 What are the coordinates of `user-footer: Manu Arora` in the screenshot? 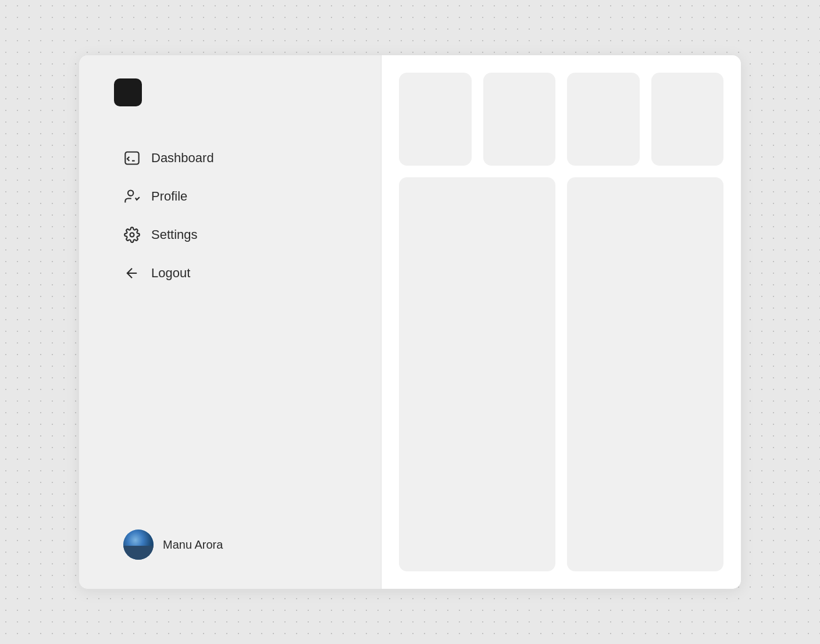 It's located at (230, 545).